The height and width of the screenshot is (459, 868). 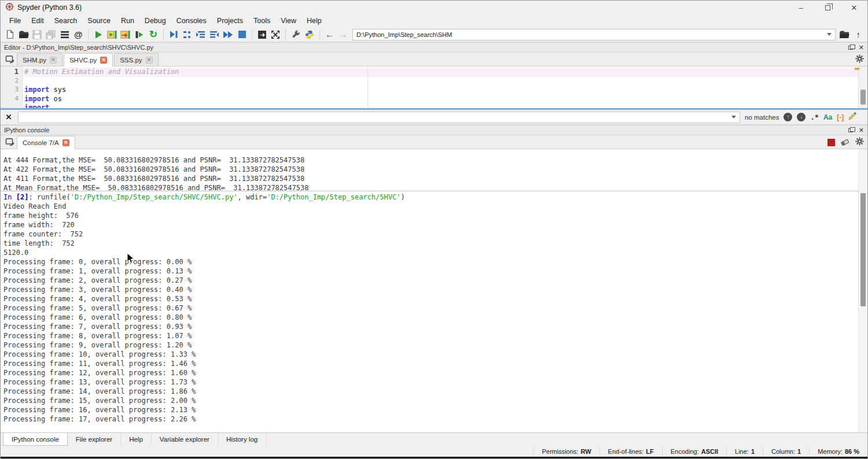 What do you see at coordinates (431, 216) in the screenshot?
I see `console-line: frame height: 576` at bounding box center [431, 216].